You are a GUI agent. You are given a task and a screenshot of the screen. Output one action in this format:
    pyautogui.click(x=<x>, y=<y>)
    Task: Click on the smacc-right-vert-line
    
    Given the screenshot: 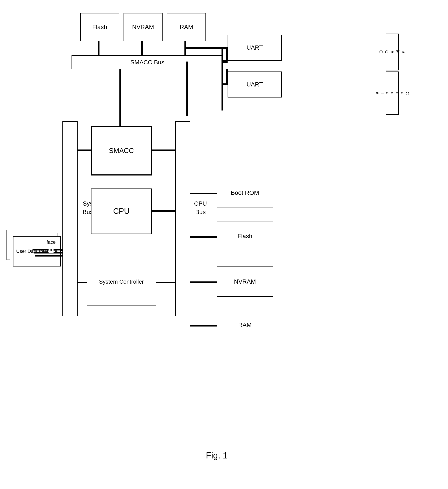 What is the action you would take?
    pyautogui.click(x=222, y=79)
    